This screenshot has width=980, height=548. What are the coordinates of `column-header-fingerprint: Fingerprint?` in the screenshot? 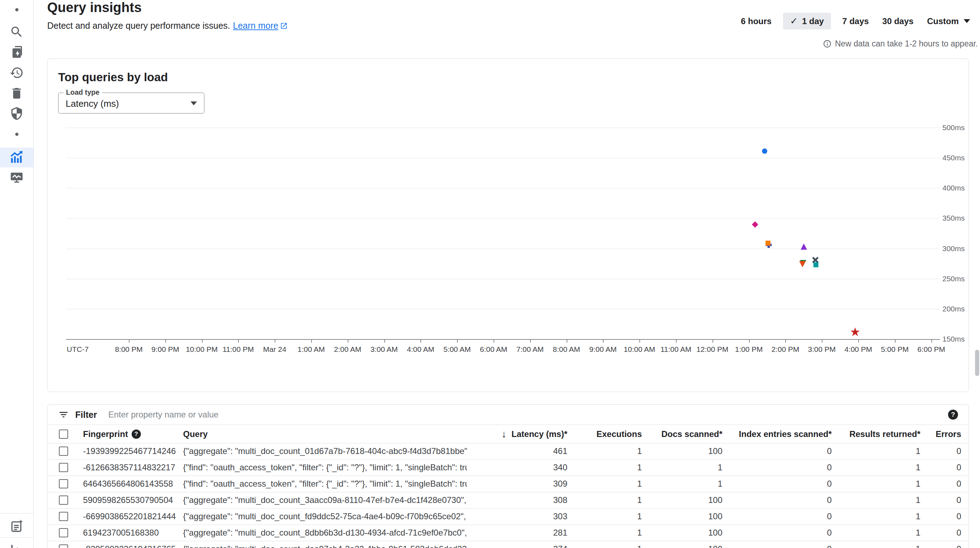 It's located at (133, 434).